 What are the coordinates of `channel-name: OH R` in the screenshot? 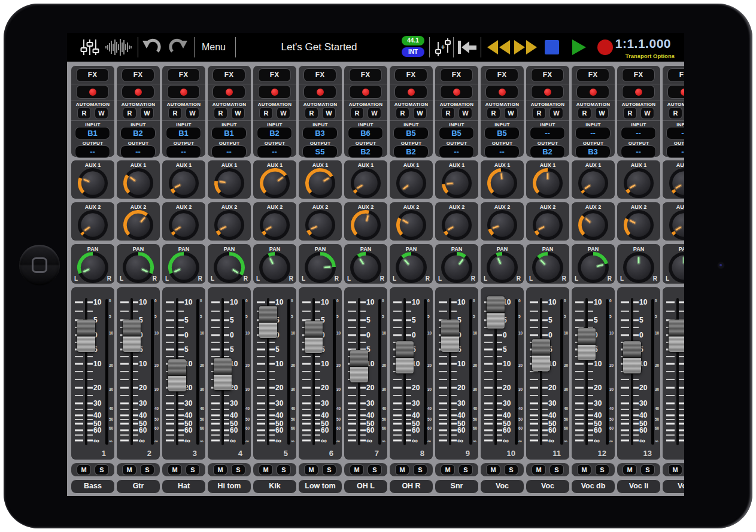 It's located at (411, 487).